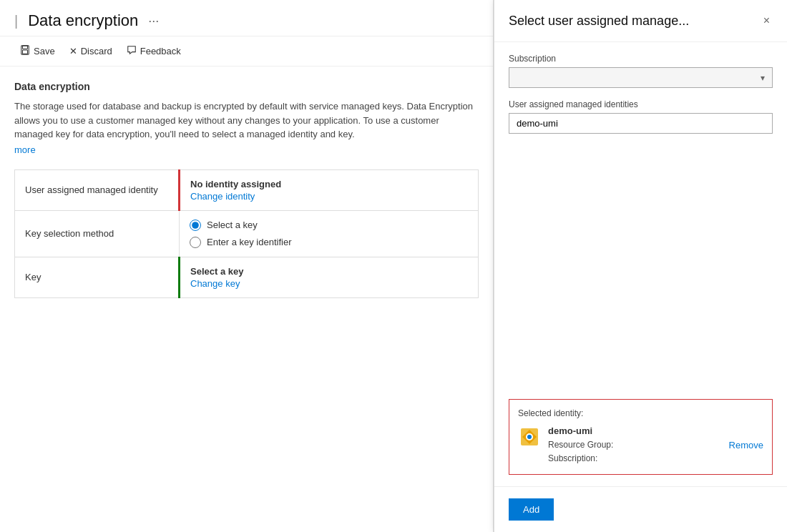  What do you see at coordinates (746, 445) in the screenshot?
I see `remove-link: Remove` at bounding box center [746, 445].